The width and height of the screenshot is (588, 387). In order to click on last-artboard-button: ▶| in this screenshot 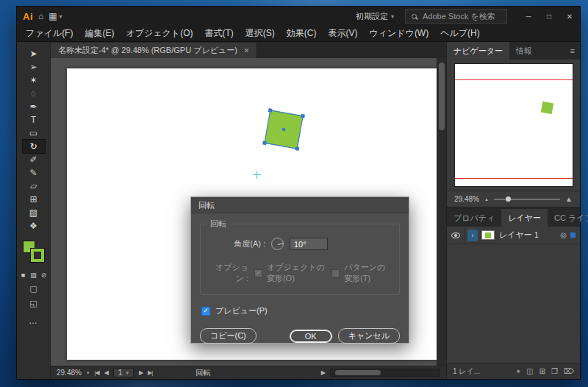, I will do `click(150, 372)`.